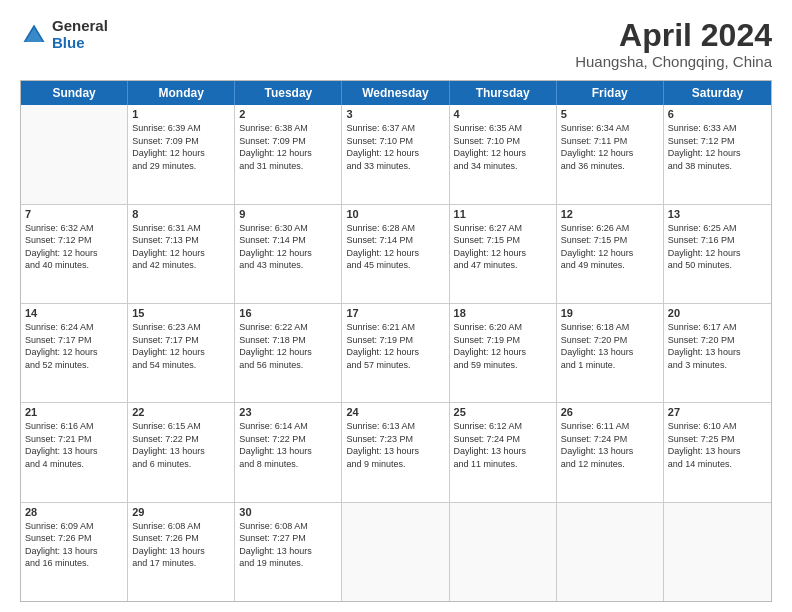  I want to click on day-number: 13, so click(718, 214).